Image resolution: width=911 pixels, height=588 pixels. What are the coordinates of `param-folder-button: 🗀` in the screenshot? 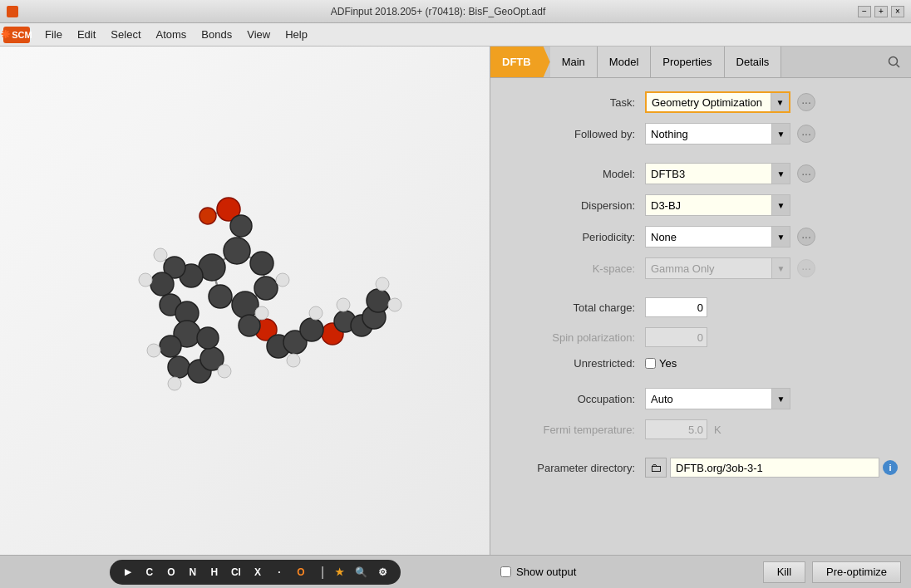 It's located at (656, 468).